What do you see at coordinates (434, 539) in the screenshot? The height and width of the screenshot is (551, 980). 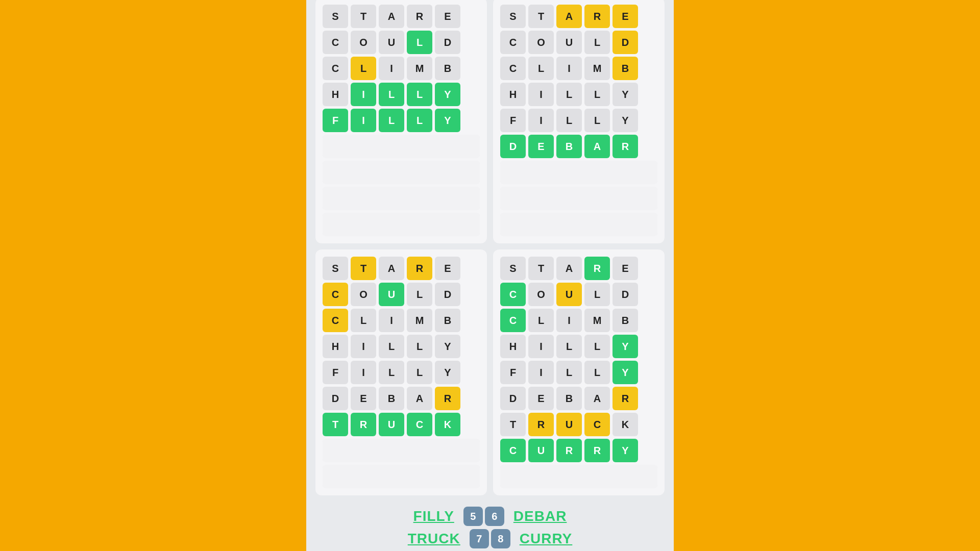 I see `footer-word-truck: TRUCK` at bounding box center [434, 539].